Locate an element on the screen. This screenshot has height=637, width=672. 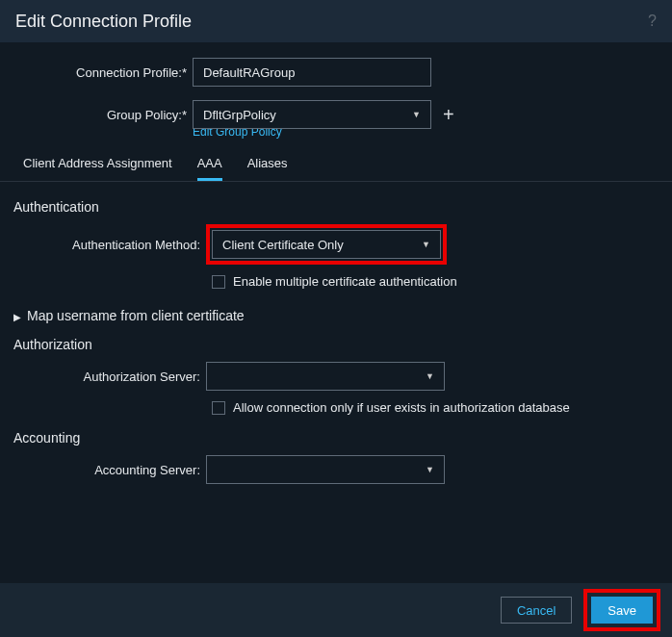
group-policy-select: DfltGrpPolicy ▼ is located at coordinates (312, 115).